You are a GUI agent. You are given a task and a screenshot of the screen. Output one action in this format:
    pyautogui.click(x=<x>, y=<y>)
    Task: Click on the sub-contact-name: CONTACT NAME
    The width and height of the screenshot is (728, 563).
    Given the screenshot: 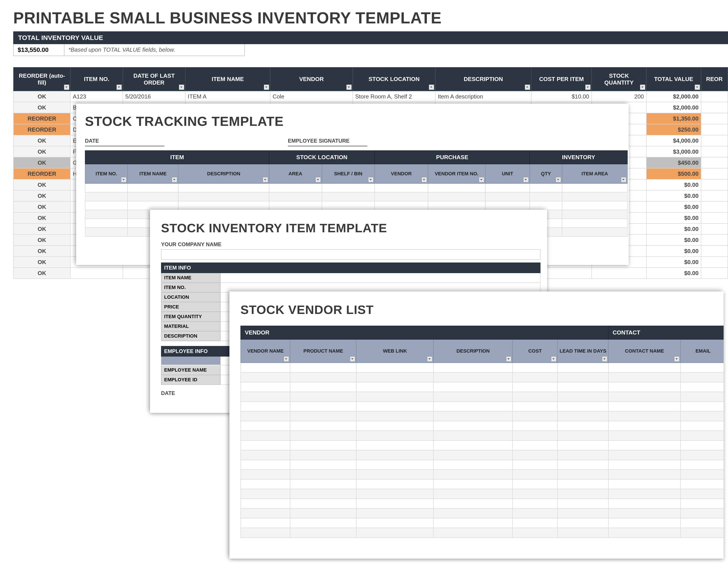 What is the action you would take?
    pyautogui.click(x=645, y=351)
    